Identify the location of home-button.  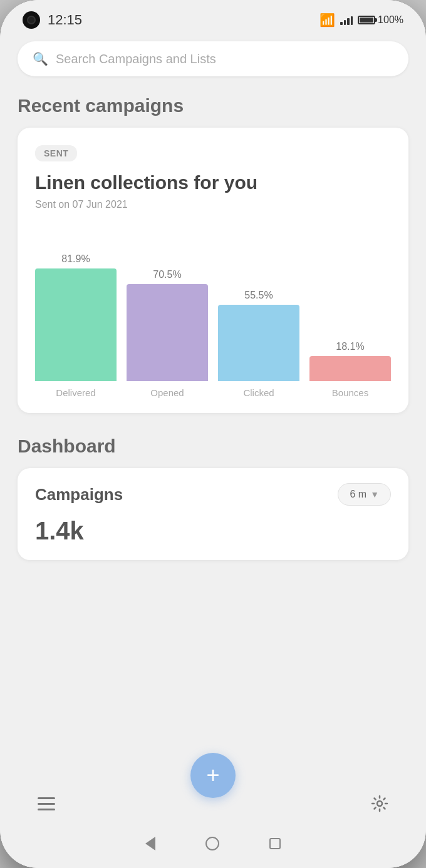
(212, 844).